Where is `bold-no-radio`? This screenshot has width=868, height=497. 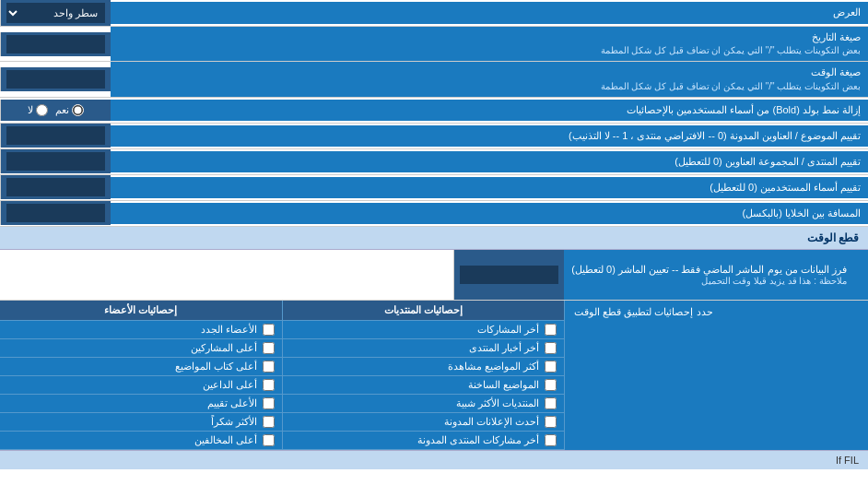 bold-no-radio is located at coordinates (42, 111).